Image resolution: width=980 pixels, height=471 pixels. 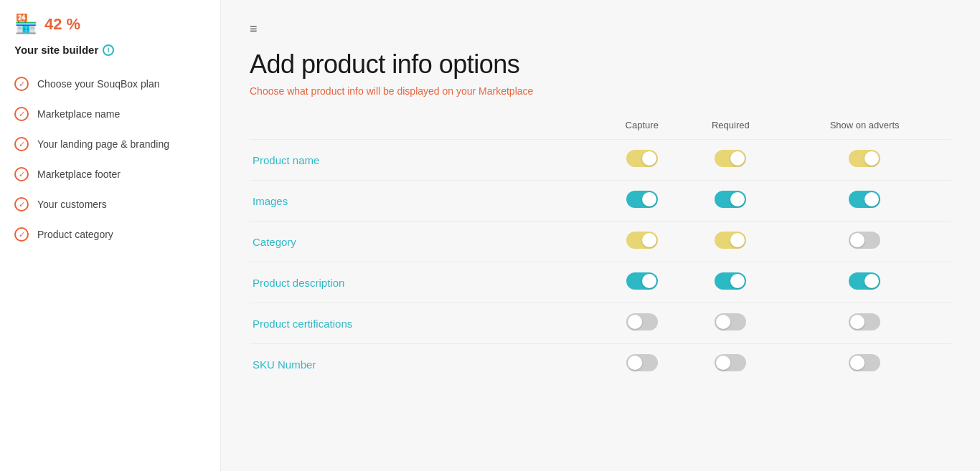 I want to click on toggle-product-certifications-required, so click(x=730, y=322).